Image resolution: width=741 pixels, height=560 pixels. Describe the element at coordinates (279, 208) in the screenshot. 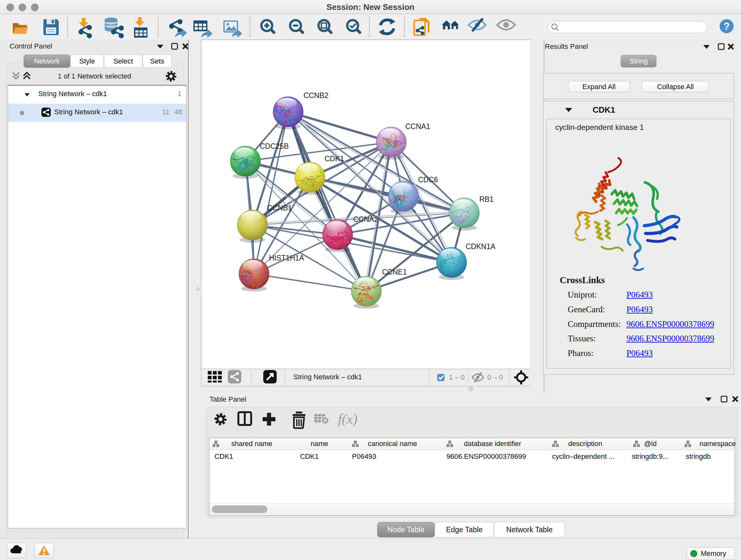

I see `svg-text: CCNB1` at that location.